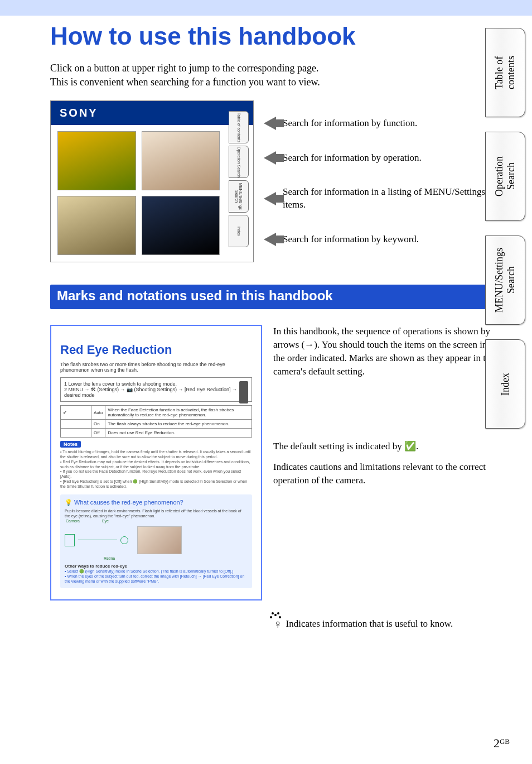  Describe the element at coordinates (386, 352) in the screenshot. I see `annot-sequence: In this handbook, the sequence of operat…` at that location.